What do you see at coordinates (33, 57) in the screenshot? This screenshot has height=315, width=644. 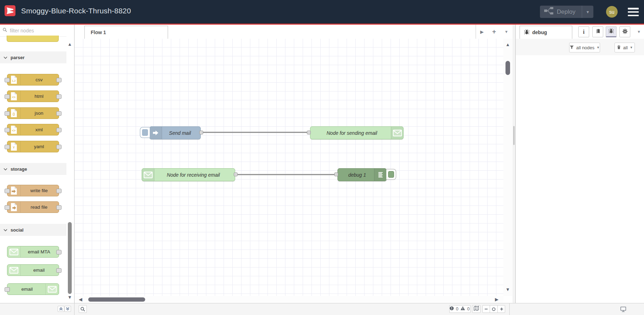 I see `palette-category-parser: parser` at bounding box center [33, 57].